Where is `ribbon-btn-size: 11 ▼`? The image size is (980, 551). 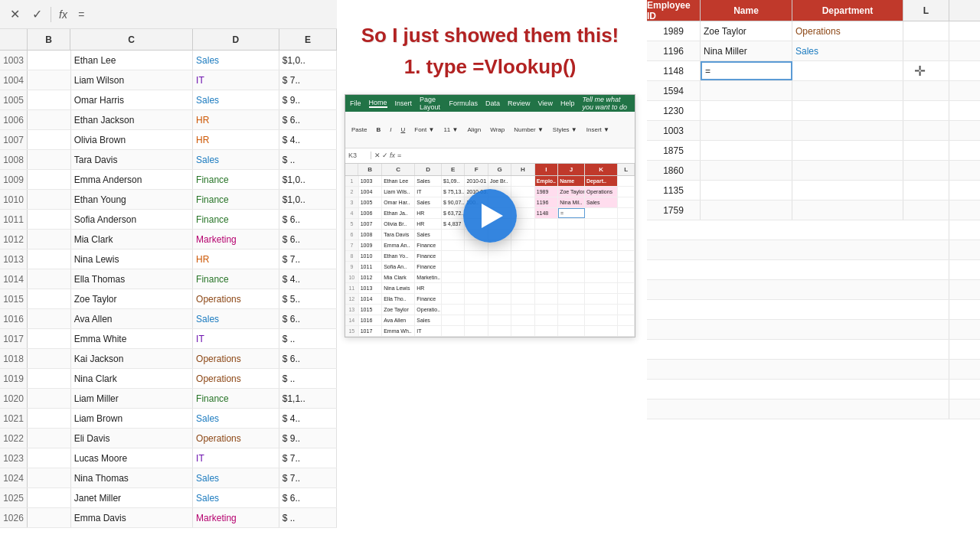 ribbon-btn-size: 11 ▼ is located at coordinates (450, 130).